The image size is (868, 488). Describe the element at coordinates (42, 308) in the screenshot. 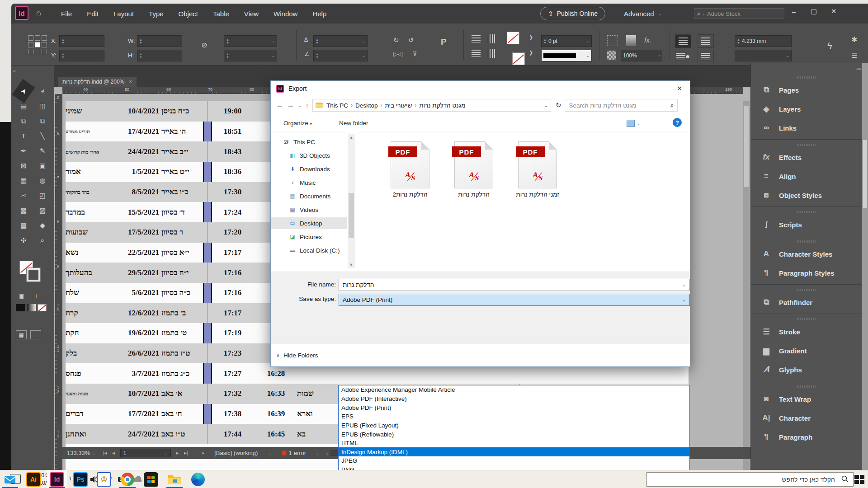

I see `apply-none-icon` at that location.